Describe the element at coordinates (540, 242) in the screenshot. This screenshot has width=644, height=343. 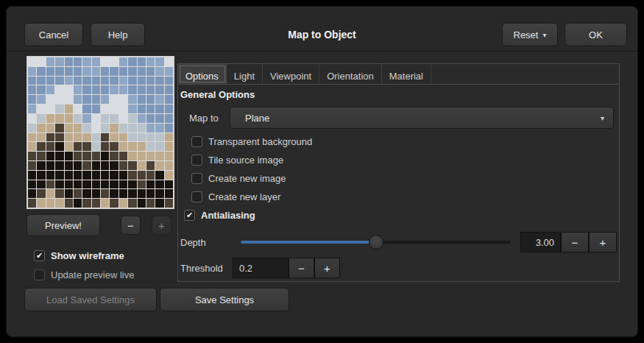
I see `depth-value-field: 3.00` at that location.